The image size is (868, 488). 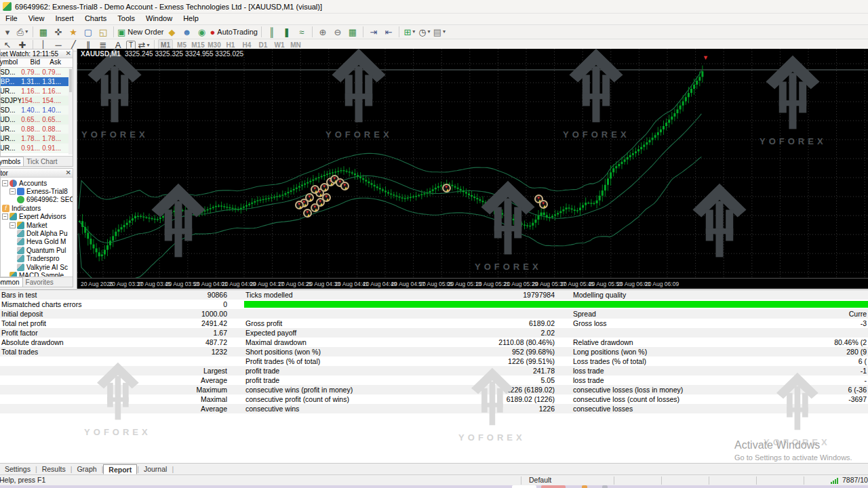 What do you see at coordinates (37, 267) in the screenshot?
I see `navigator-item-valkyrie-ai-sc: Valkyrie AI Sc` at bounding box center [37, 267].